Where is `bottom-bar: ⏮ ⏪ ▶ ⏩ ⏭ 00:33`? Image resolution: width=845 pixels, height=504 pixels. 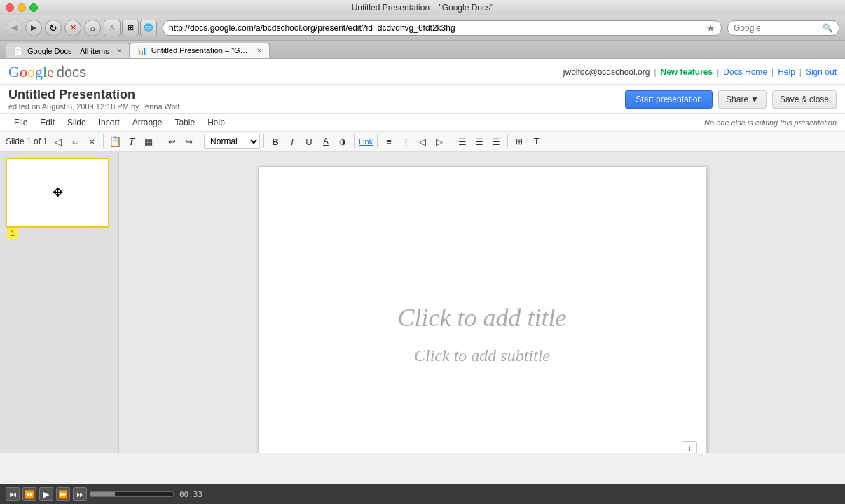 bottom-bar: ⏮ ⏪ ▶ ⏩ ⏭ 00:33 is located at coordinates (422, 494).